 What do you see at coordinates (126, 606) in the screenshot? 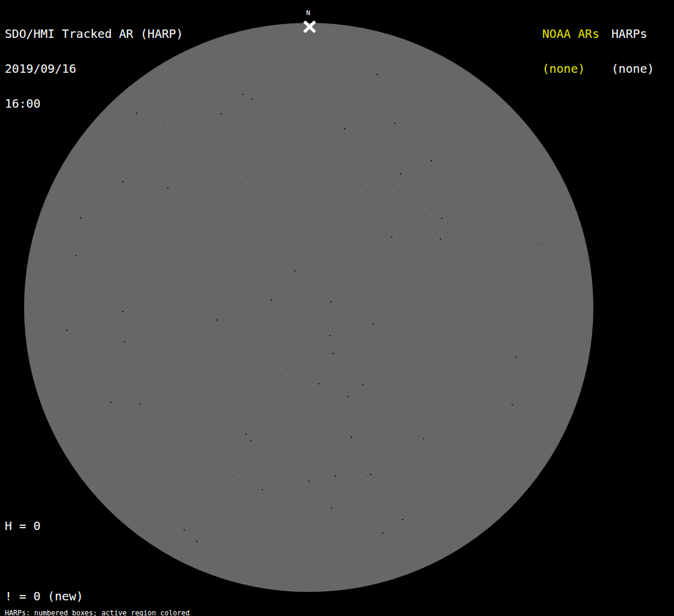
I see `footer-note: HARPs: numbered boxes; active region col…` at bounding box center [126, 606].